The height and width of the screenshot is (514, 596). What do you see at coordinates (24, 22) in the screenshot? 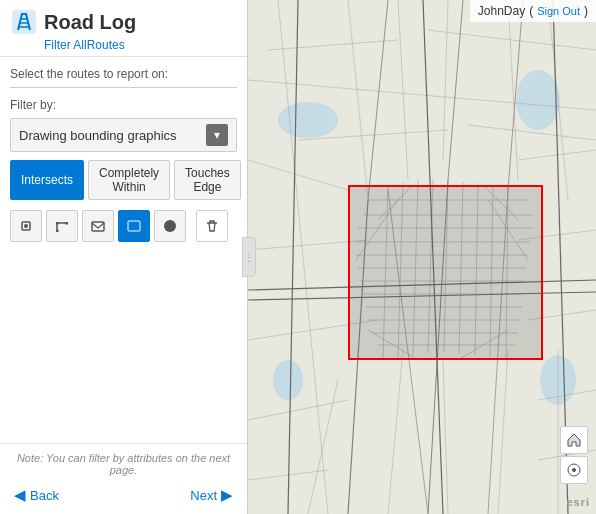
I see `road-icon` at bounding box center [24, 22].